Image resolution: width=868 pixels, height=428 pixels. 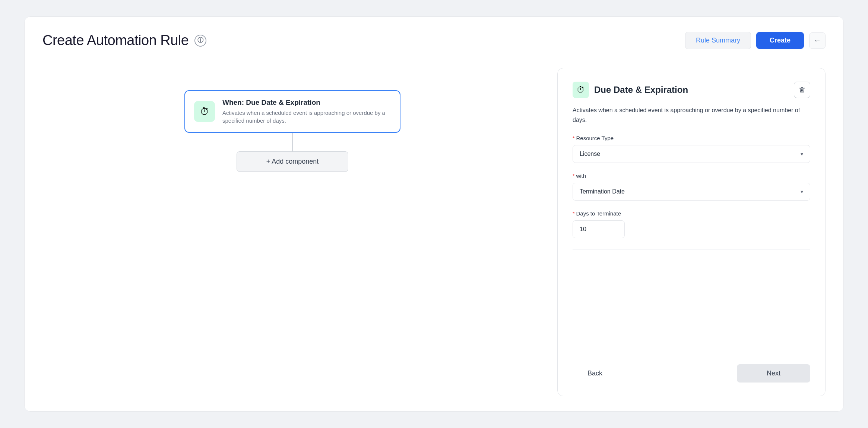 I want to click on chevron-down-icon-2: ▾, so click(x=802, y=192).